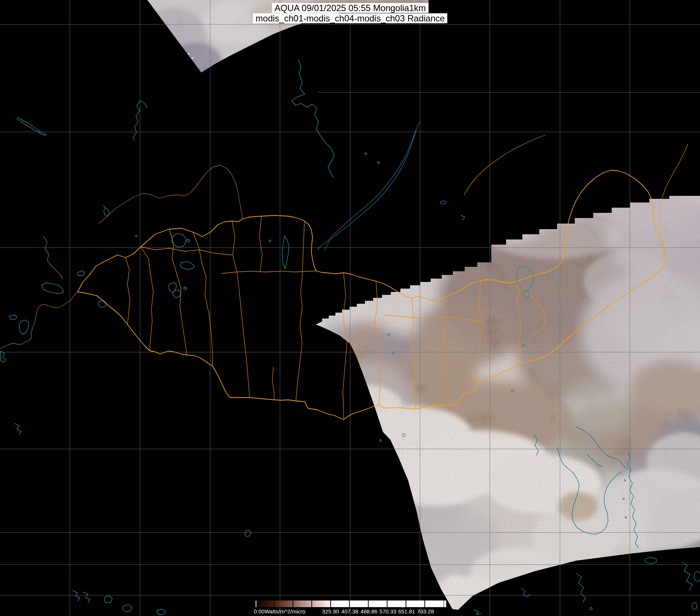 This screenshot has width=700, height=616. I want to click on lake-uvs, so click(181, 240).